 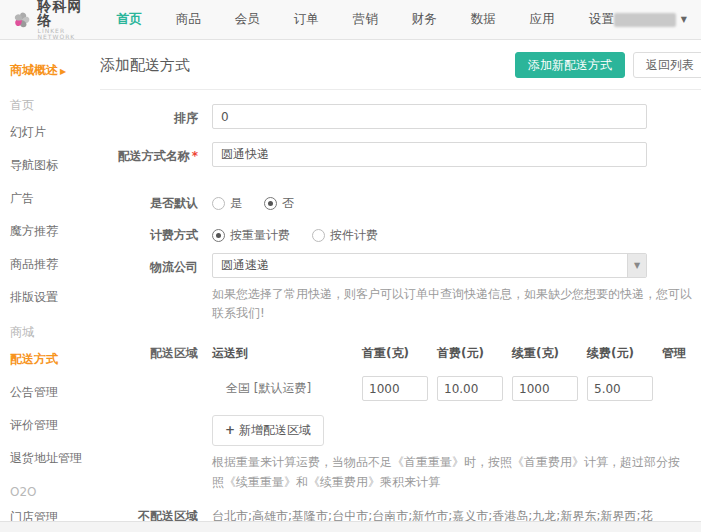 I want to click on sidebar-item-slideshow: 幻灯片, so click(x=55, y=132).